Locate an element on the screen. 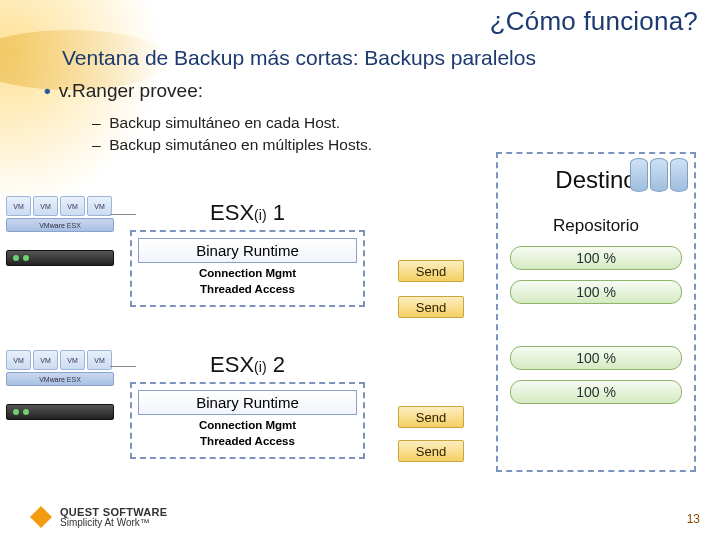 The image size is (720, 540). send-badge-1: Send is located at coordinates (431, 271).